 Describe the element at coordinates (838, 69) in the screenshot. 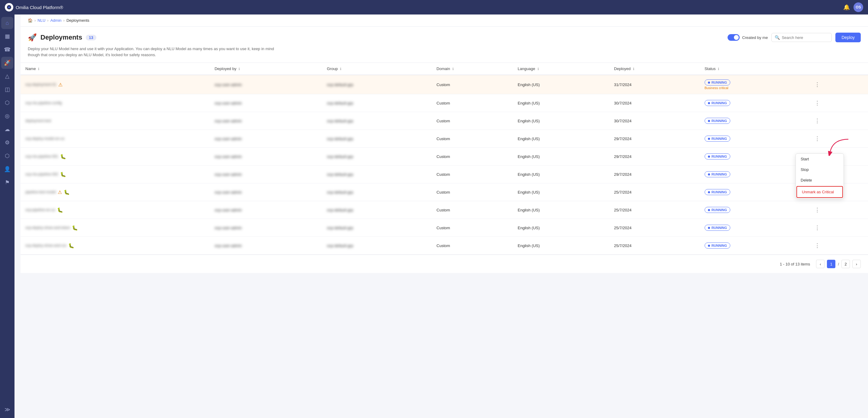

I see `col-actions` at that location.